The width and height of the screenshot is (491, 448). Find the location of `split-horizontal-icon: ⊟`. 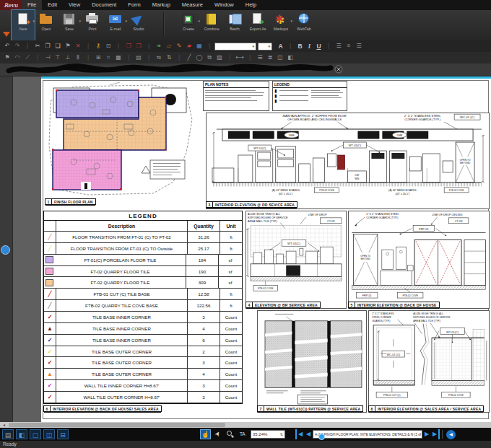

split-horizontal-icon: ⊟ is located at coordinates (63, 434).